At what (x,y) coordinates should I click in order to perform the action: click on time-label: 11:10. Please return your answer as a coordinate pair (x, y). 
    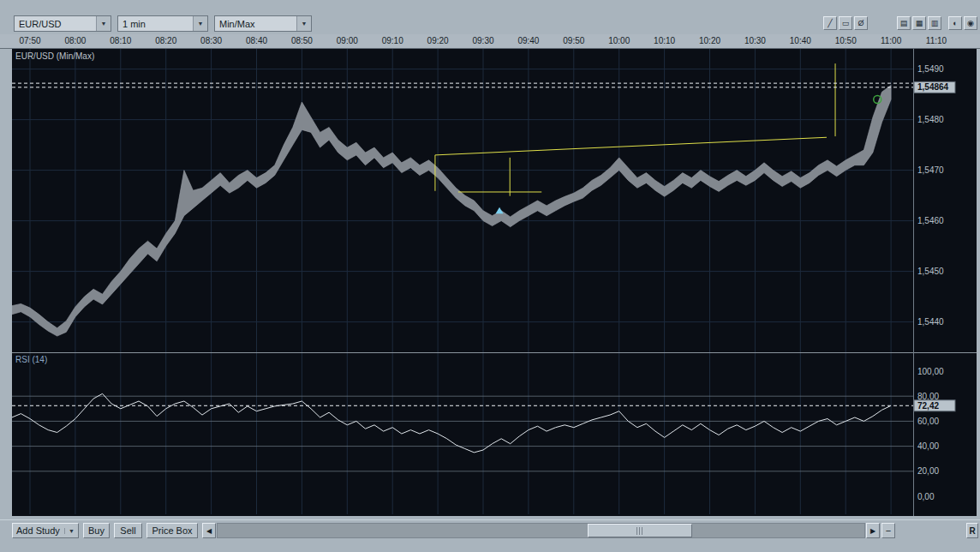
    Looking at the image, I should click on (936, 41).